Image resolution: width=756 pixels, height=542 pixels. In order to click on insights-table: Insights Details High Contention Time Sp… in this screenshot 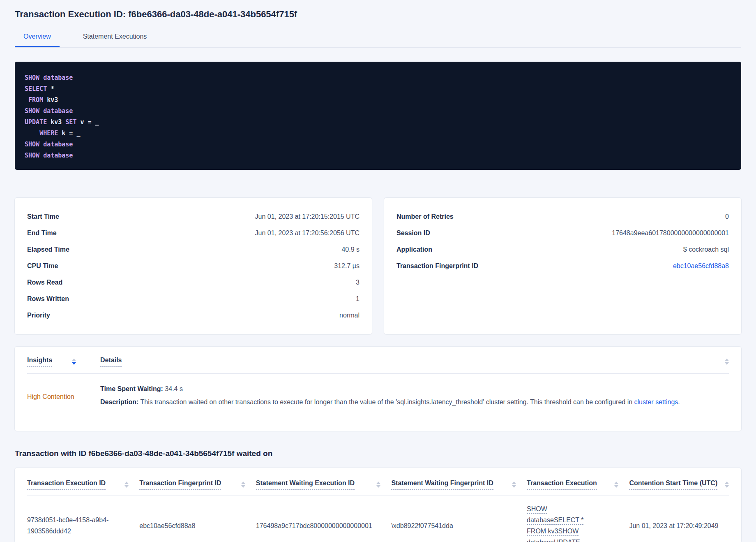, I will do `click(378, 389)`.